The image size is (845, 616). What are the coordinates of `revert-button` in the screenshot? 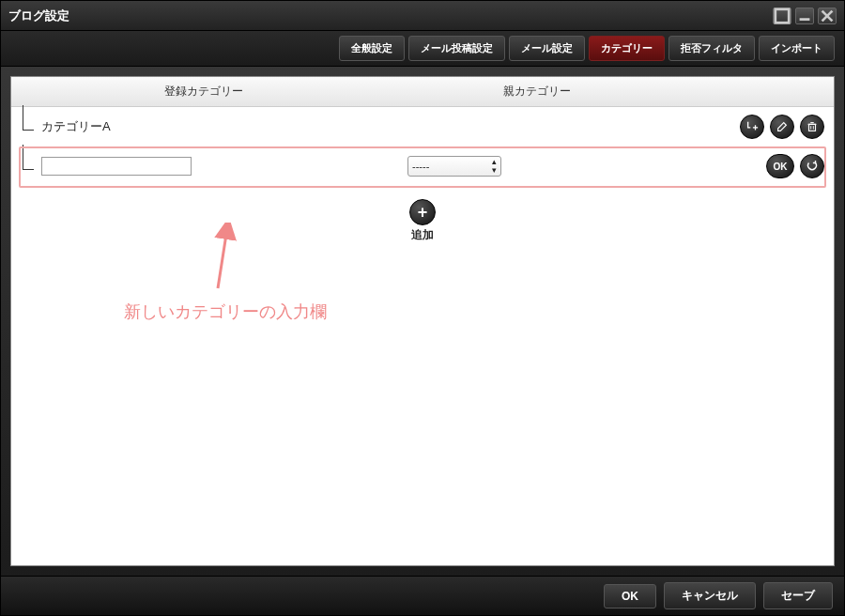 It's located at (812, 166).